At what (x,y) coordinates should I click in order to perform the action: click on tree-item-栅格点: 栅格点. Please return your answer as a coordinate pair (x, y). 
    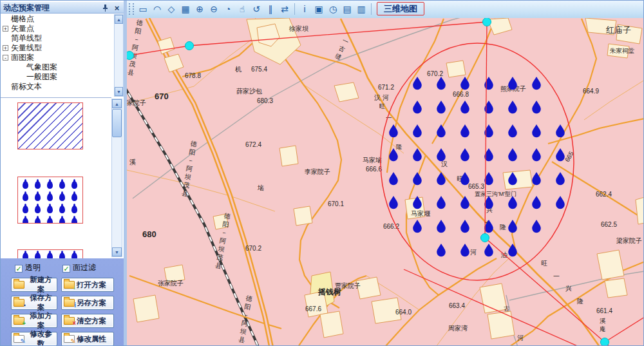
    Looking at the image, I should click on (57, 19).